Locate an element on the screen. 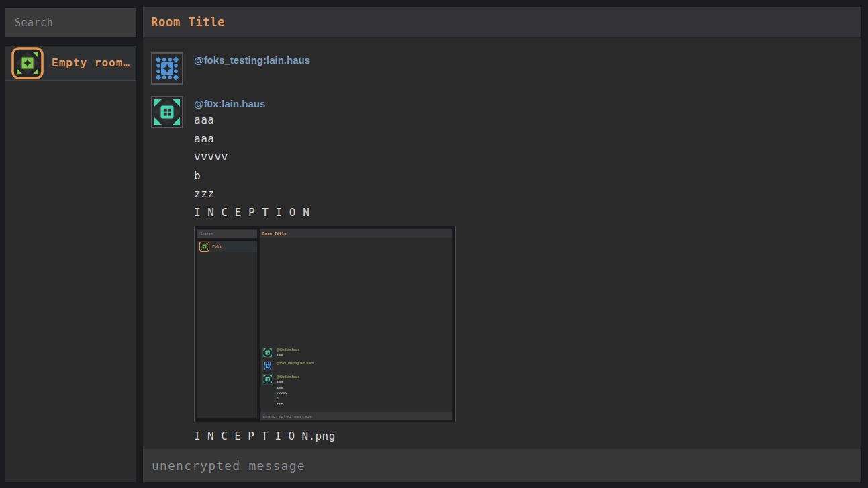 The image size is (868, 488). embedded-chat-panel: Room Title @f0x:lain.haus is located at coordinates (356, 325).